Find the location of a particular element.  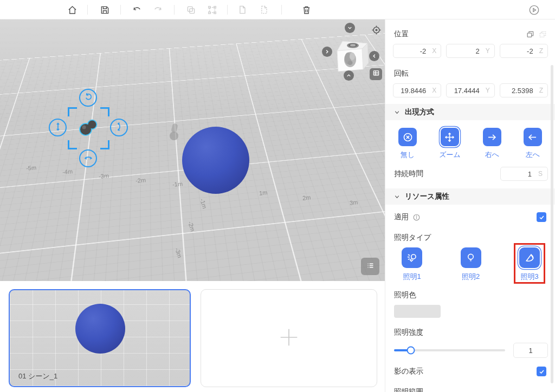

shadow-checkbox is located at coordinates (541, 371).